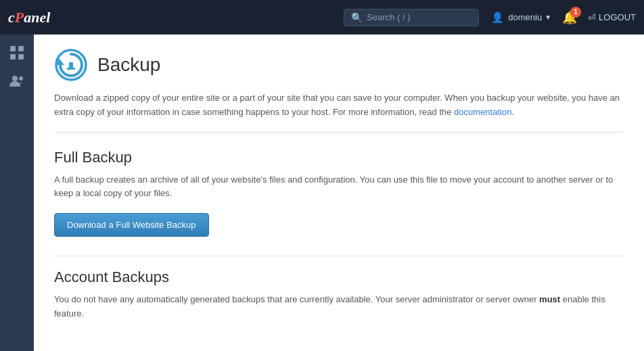 The height and width of the screenshot is (351, 644). What do you see at coordinates (411, 18) in the screenshot?
I see `search-box: 🔍 Search ( / )` at bounding box center [411, 18].